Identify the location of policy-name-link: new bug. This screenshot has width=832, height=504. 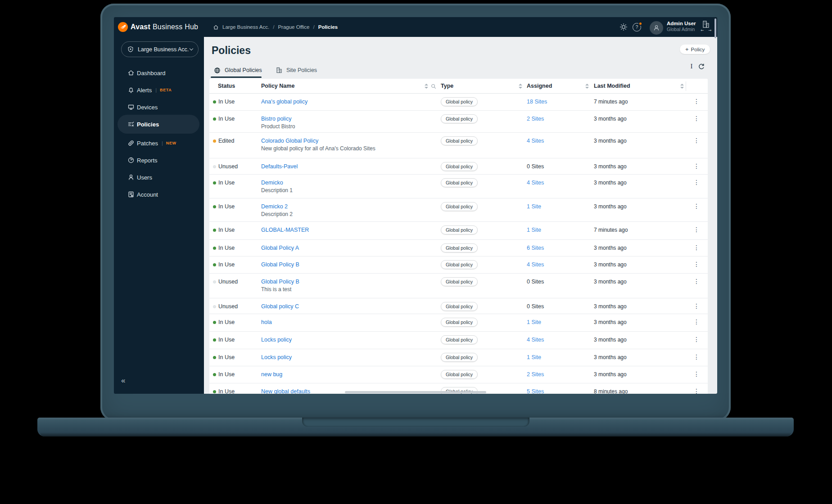
(272, 374).